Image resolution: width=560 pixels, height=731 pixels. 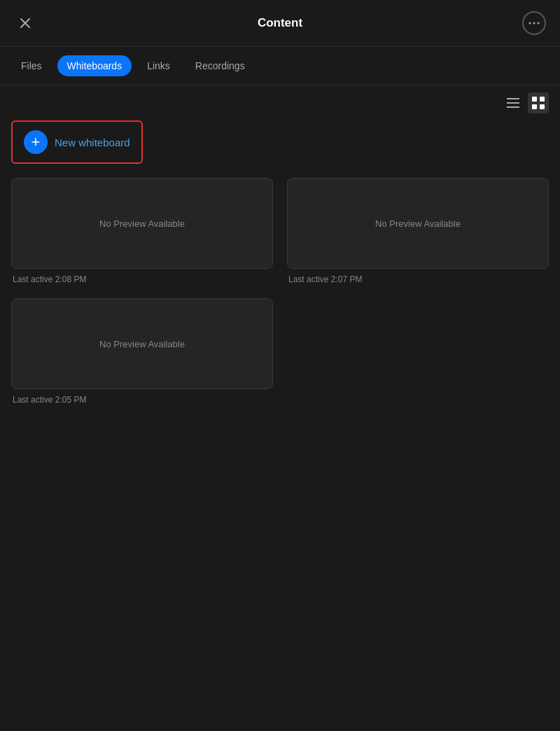 What do you see at coordinates (95, 66) in the screenshot?
I see `tab-whiteboards: Whiteboards` at bounding box center [95, 66].